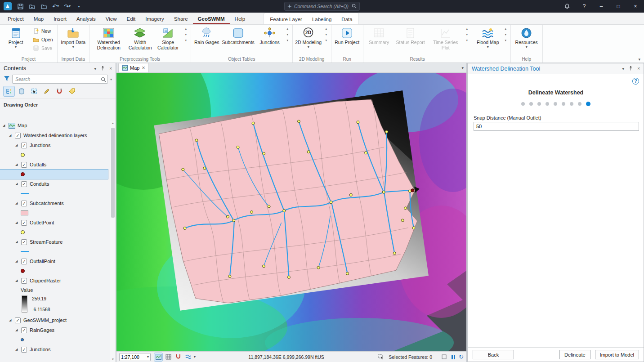  I want to click on tab-insert: Insert, so click(60, 18).